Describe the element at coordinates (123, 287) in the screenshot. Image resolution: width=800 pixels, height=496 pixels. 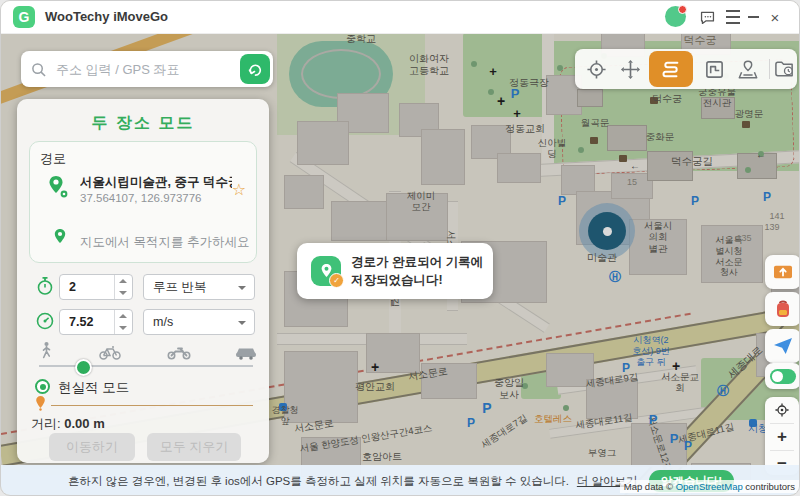
I see `loop-count-spin` at that location.